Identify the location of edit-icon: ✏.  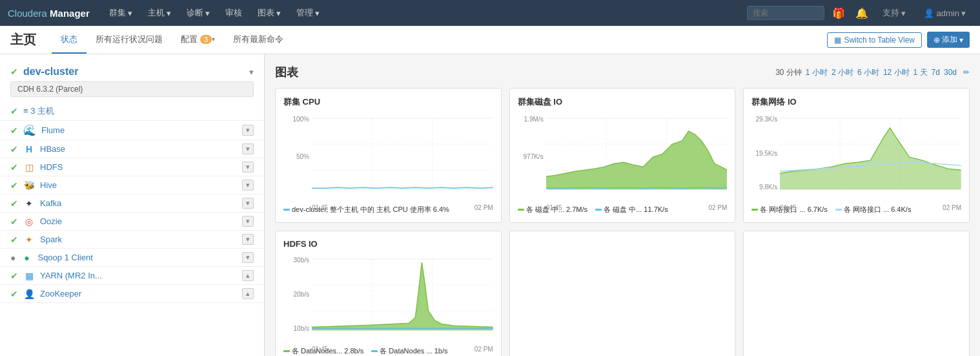
(966, 72).